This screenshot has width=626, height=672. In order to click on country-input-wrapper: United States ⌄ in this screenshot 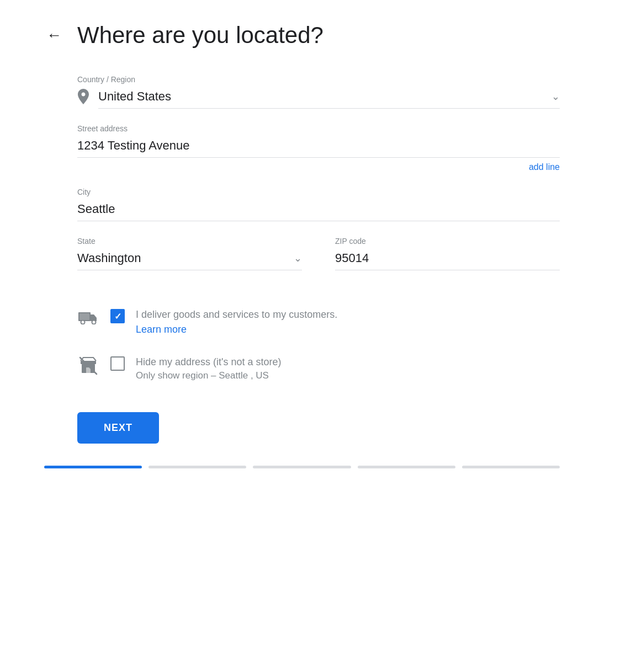, I will do `click(329, 98)`.